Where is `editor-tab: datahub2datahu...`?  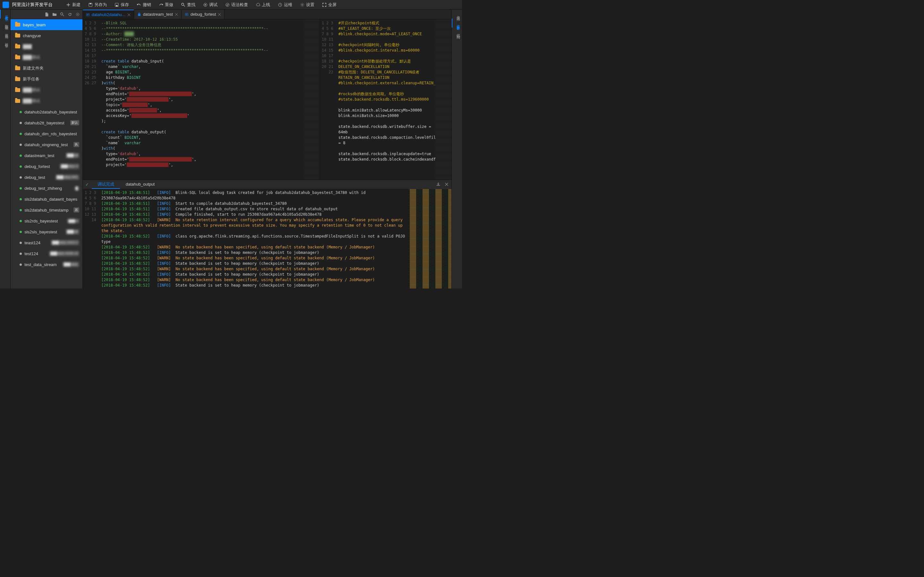 editor-tab: datahub2datahu... is located at coordinates (108, 15).